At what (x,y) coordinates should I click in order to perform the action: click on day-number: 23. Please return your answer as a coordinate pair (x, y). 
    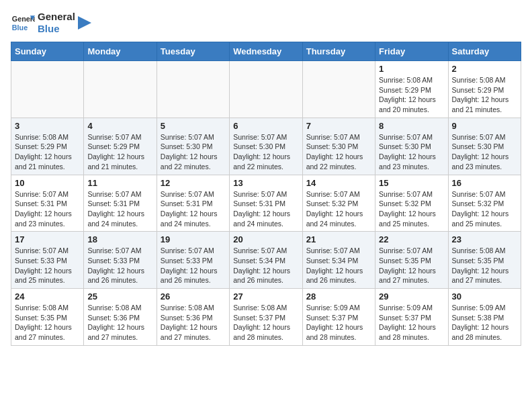
    Looking at the image, I should click on (485, 239).